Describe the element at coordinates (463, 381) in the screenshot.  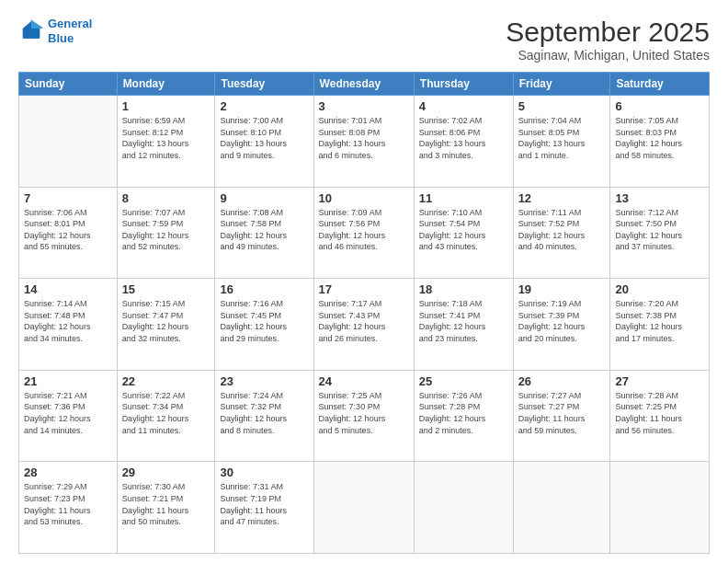
I see `day-number: 25` at that location.